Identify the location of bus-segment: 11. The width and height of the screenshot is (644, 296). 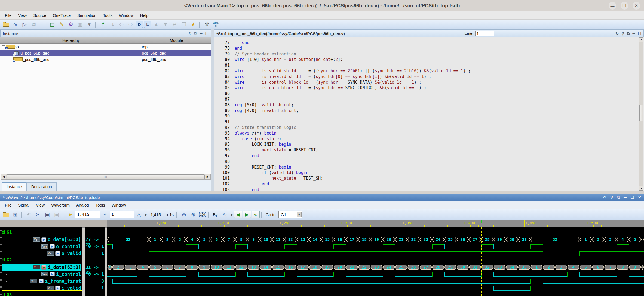
(278, 240).